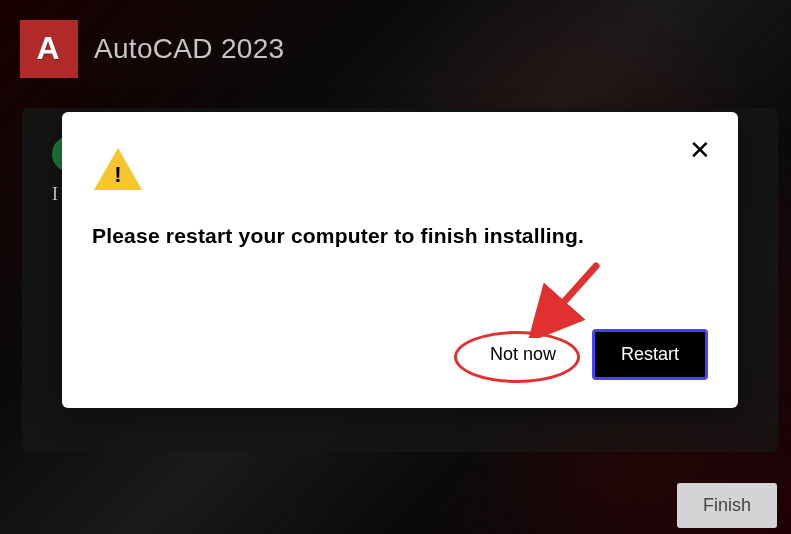 Image resolution: width=791 pixels, height=534 pixels. I want to click on app-logo: A, so click(49, 49).